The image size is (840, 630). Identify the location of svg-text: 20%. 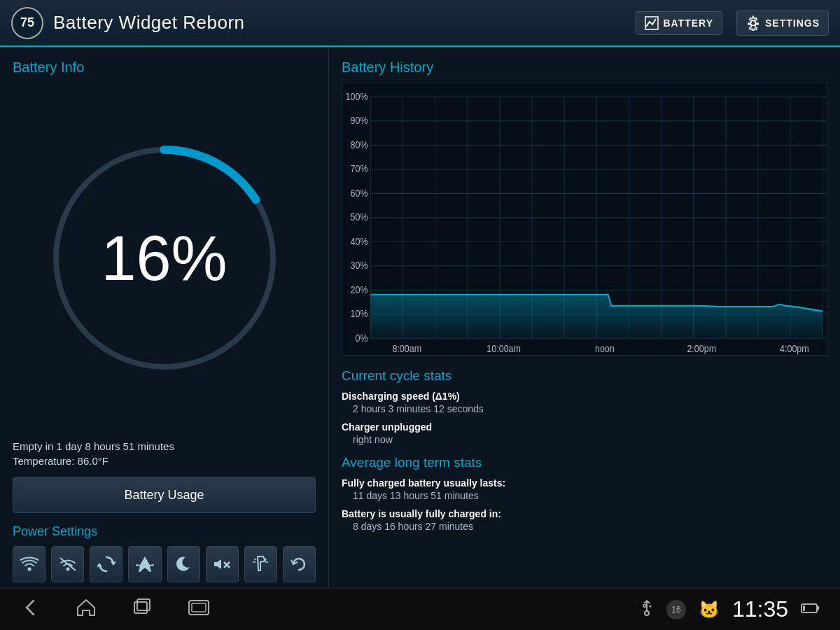
(360, 290).